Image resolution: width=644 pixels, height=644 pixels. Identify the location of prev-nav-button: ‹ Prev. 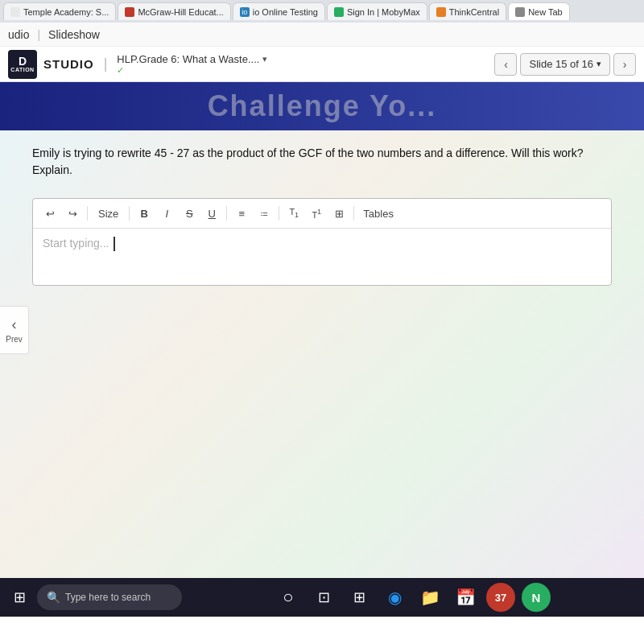
(14, 330).